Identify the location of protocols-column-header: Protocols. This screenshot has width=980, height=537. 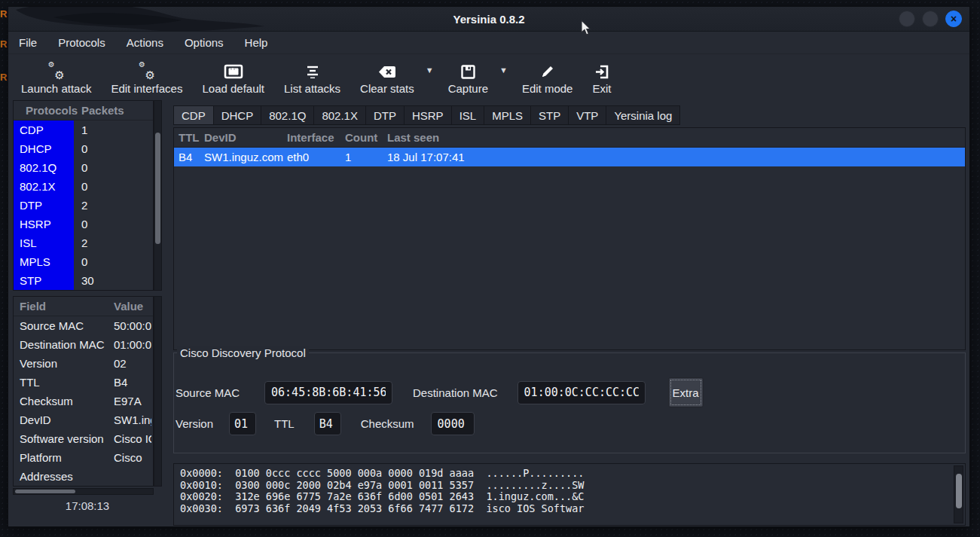
(44, 110).